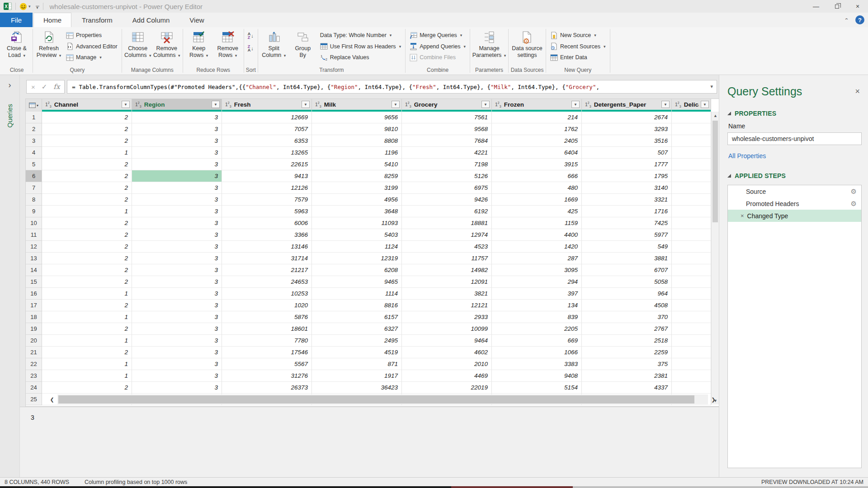 Image resolution: width=868 pixels, height=488 pixels. Describe the element at coordinates (267, 200) in the screenshot. I see `table-cell: 7579` at that location.